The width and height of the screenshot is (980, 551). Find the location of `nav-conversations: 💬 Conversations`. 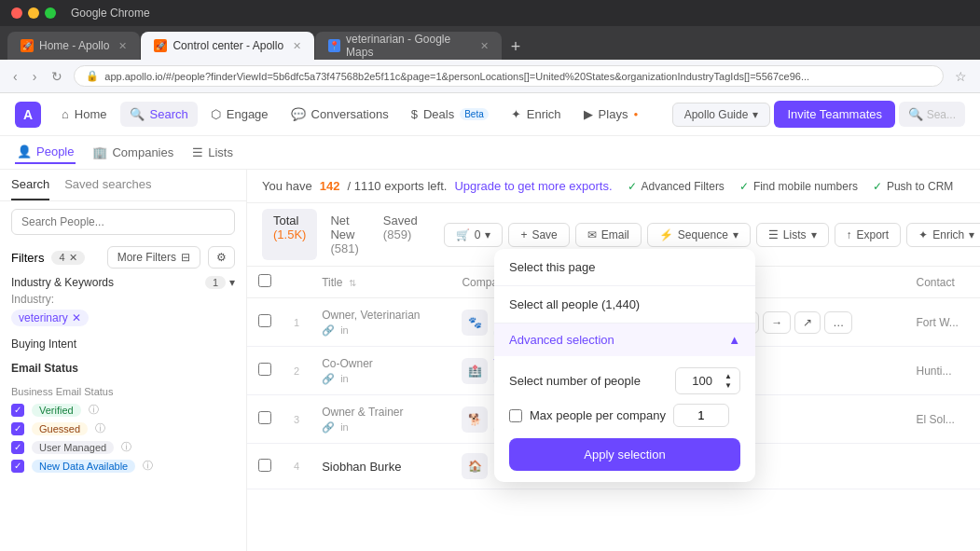

nav-conversations: 💬 Conversations is located at coordinates (339, 114).